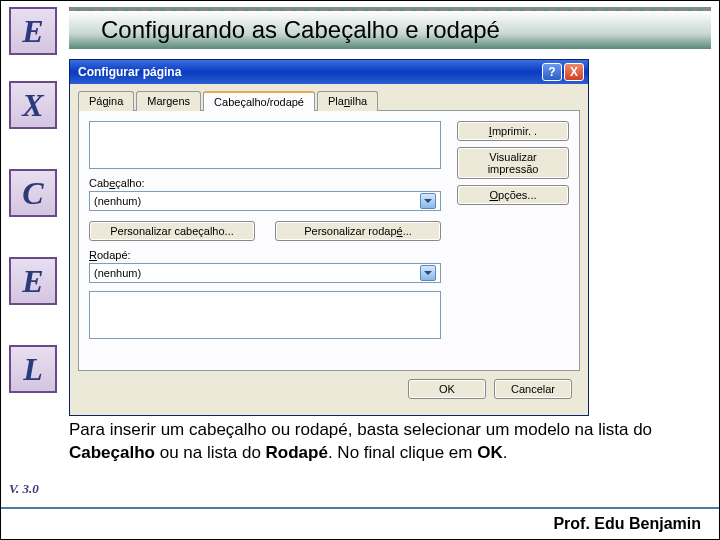 The image size is (720, 540). Describe the element at coordinates (172, 231) in the screenshot. I see `customize-header-button: Personalizar cabeçalho...` at that location.